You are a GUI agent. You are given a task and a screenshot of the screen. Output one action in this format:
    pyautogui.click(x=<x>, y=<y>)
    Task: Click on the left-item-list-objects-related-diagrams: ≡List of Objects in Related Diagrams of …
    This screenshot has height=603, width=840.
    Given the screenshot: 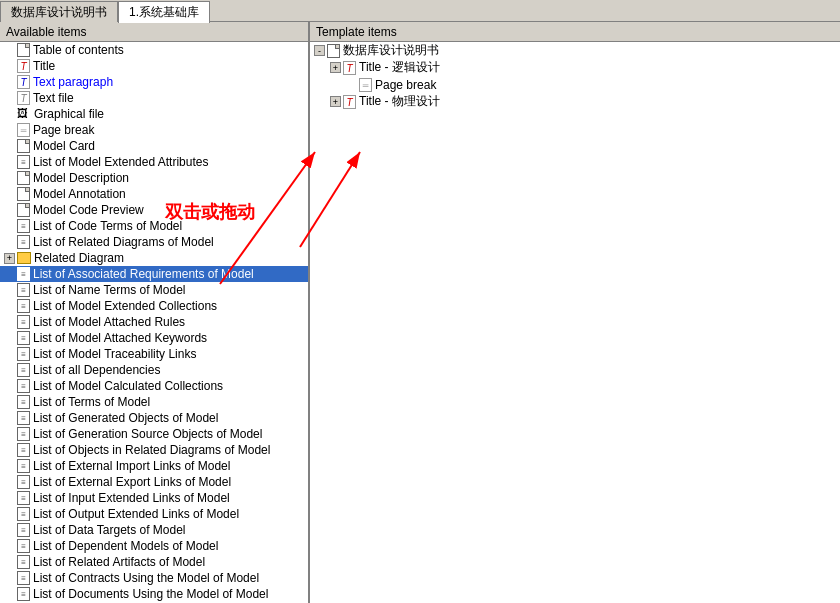 What is the action you would take?
    pyautogui.click(x=154, y=450)
    